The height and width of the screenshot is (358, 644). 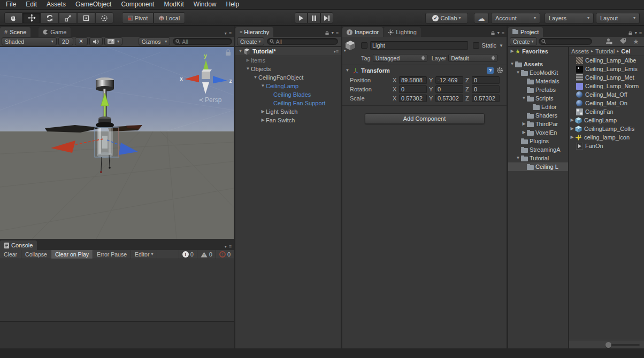 I want to click on tree-tutorial: ▼ Tutorial, so click(x=538, y=158).